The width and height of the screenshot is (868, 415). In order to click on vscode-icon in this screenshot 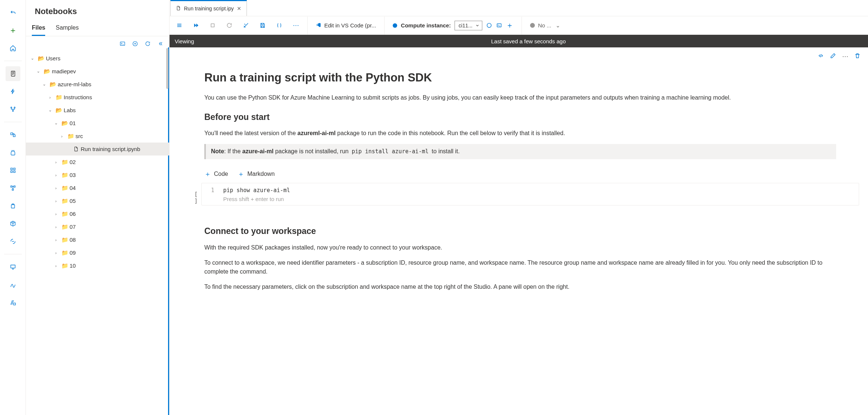, I will do `click(318, 26)`.